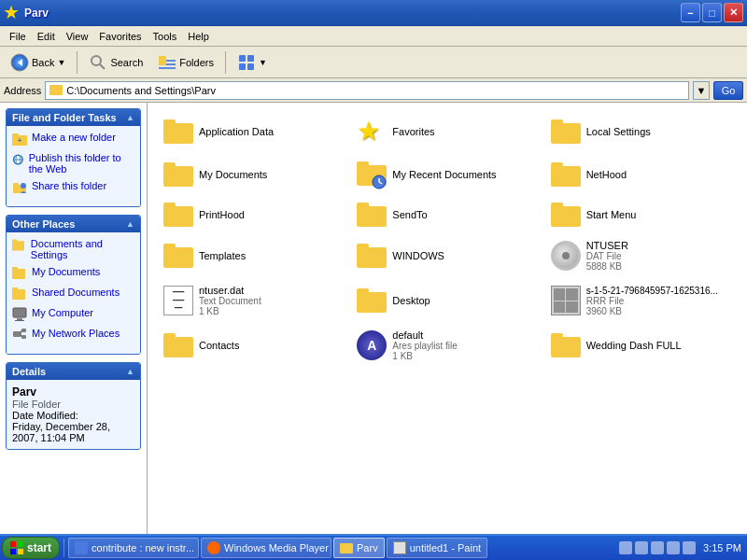 Image resolution: width=747 pixels, height=560 pixels. I want to click on menu-file: File, so click(18, 36).